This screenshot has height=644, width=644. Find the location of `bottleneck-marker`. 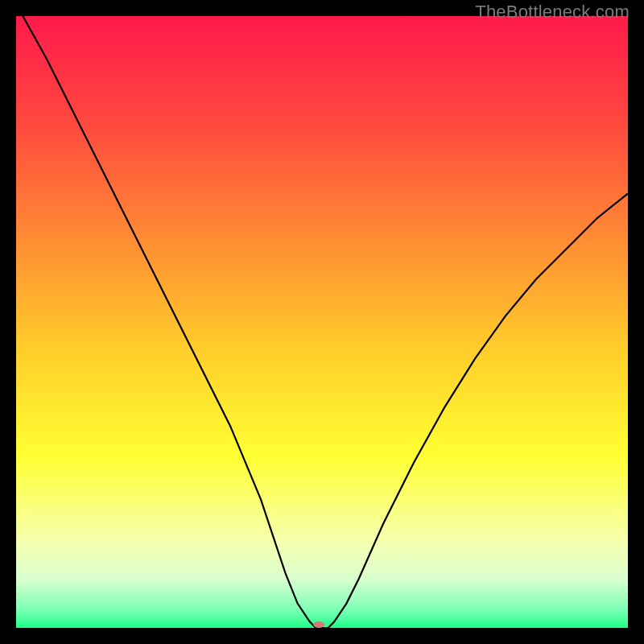

bottleneck-marker is located at coordinates (319, 625).